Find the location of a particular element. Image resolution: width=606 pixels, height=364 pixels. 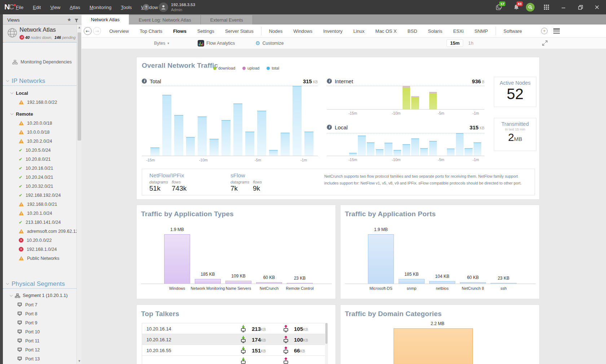

avatar is located at coordinates (163, 7).